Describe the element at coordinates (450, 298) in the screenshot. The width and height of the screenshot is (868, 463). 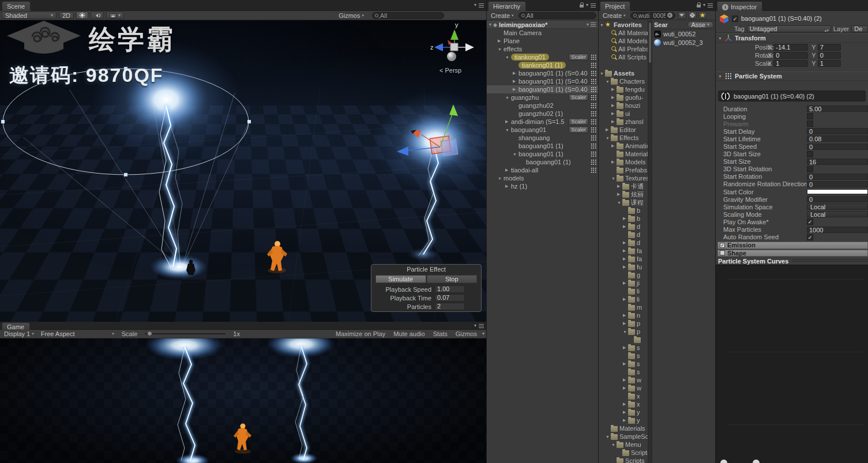
I see `particle-effect-row-value: 0.07` at that location.